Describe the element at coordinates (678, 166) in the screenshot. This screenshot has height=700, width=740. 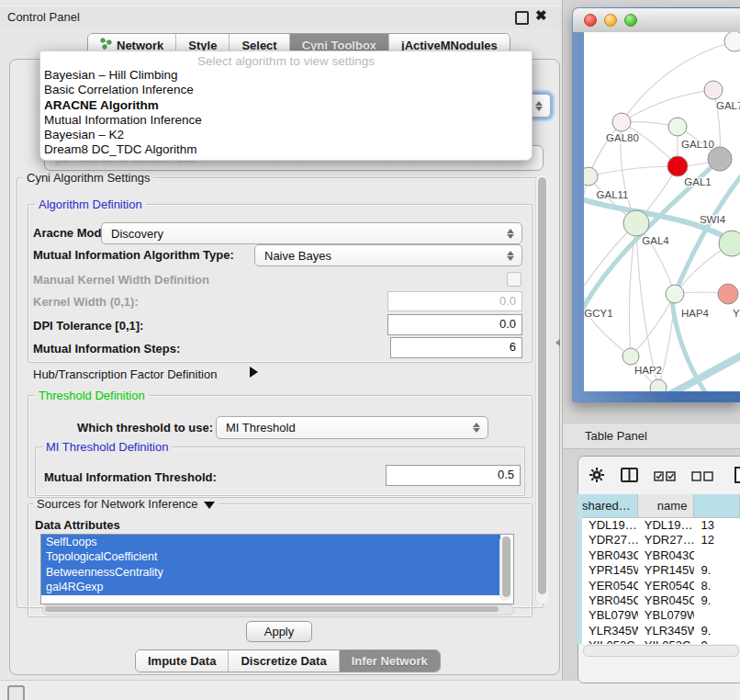
I see `network-node-GAL1` at that location.